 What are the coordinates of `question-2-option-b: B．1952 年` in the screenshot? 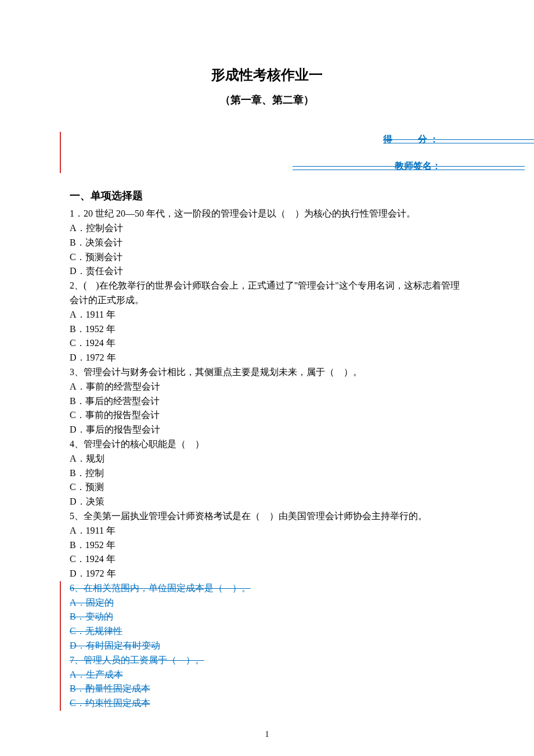 It's located at (267, 330).